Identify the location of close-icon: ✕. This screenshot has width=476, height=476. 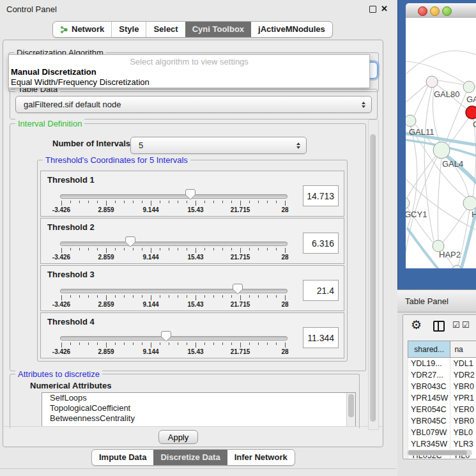
(385, 9).